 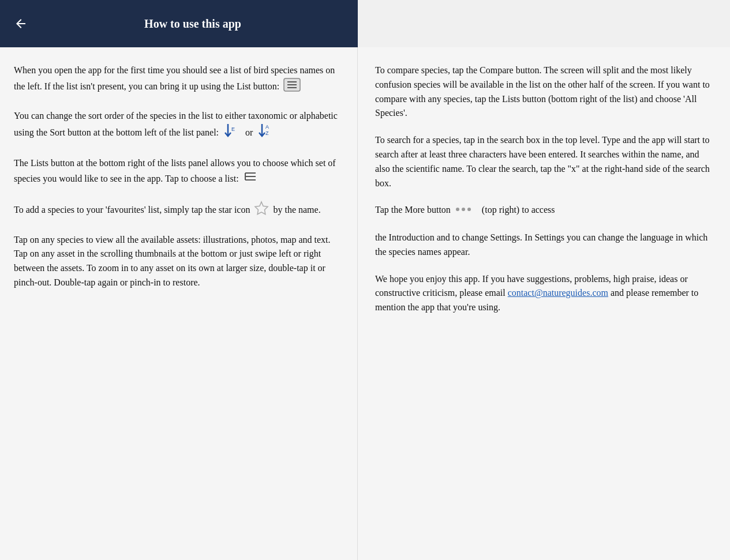 I want to click on sort-alpha-icon: A Z, so click(x=266, y=133).